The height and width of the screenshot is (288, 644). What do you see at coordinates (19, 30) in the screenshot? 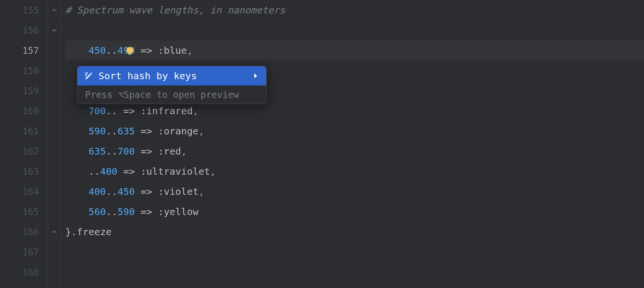
I see `line-number: 156` at bounding box center [19, 30].